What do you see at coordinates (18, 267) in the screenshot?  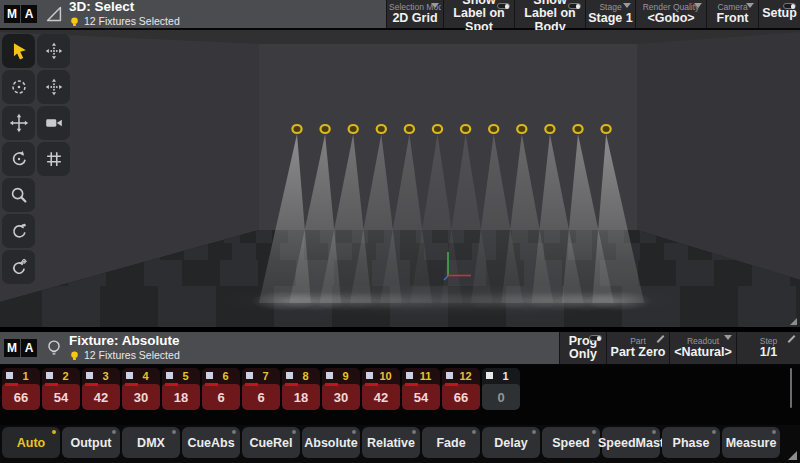 I see `tool-orbit-target` at bounding box center [18, 267].